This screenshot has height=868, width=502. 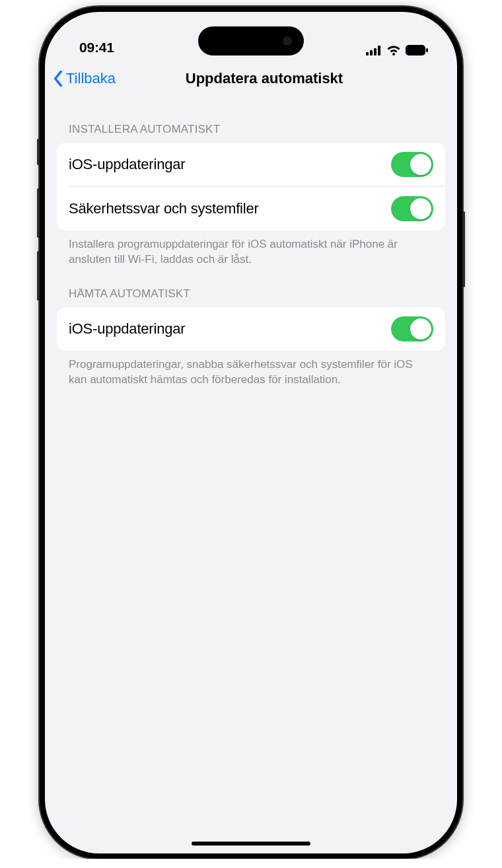 What do you see at coordinates (251, 844) in the screenshot?
I see `home-indicator` at bounding box center [251, 844].